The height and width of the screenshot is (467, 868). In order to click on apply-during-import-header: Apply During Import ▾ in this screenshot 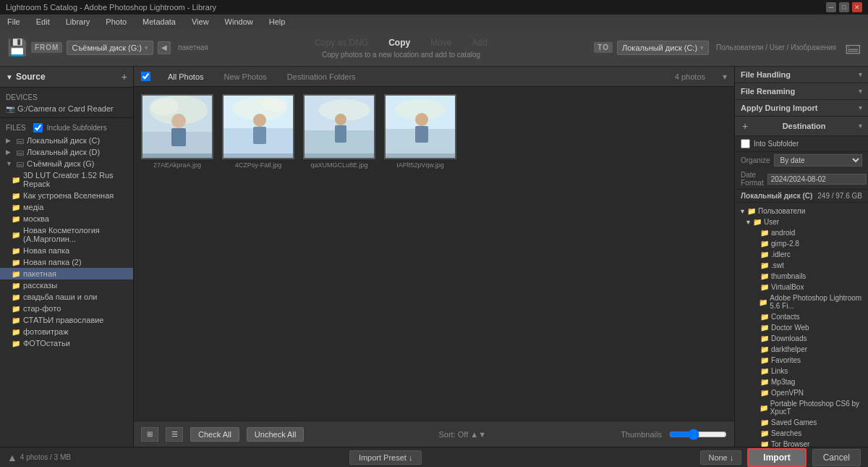, I will do `click(801, 109)`.